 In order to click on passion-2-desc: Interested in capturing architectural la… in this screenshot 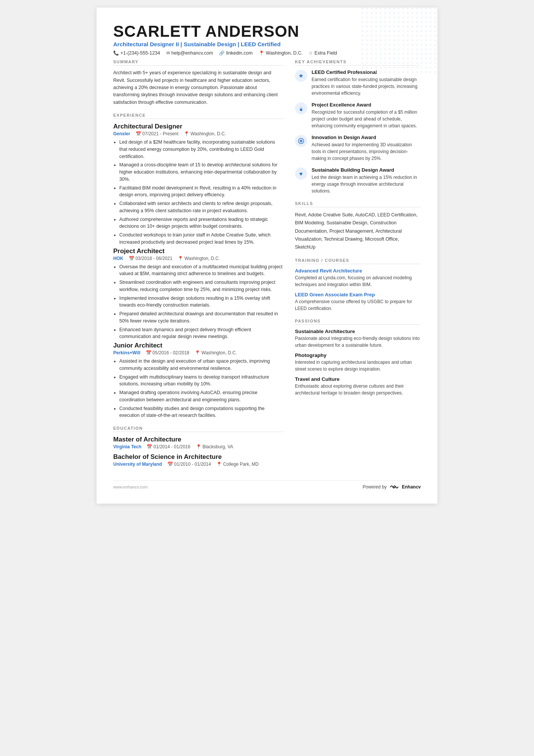, I will do `click(358, 366)`.